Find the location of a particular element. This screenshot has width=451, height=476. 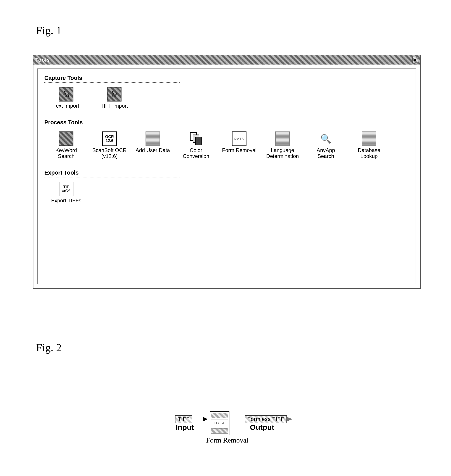

keyword-search-icon is located at coordinates (66, 139).